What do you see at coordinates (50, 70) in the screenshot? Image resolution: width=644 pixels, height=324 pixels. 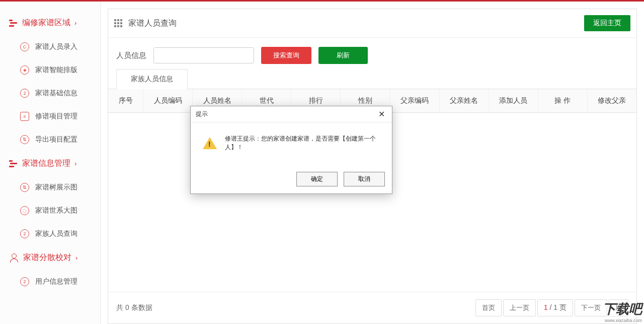 I see `nav-item-smart-layout: ◈ 家谱智能排版` at bounding box center [50, 70].